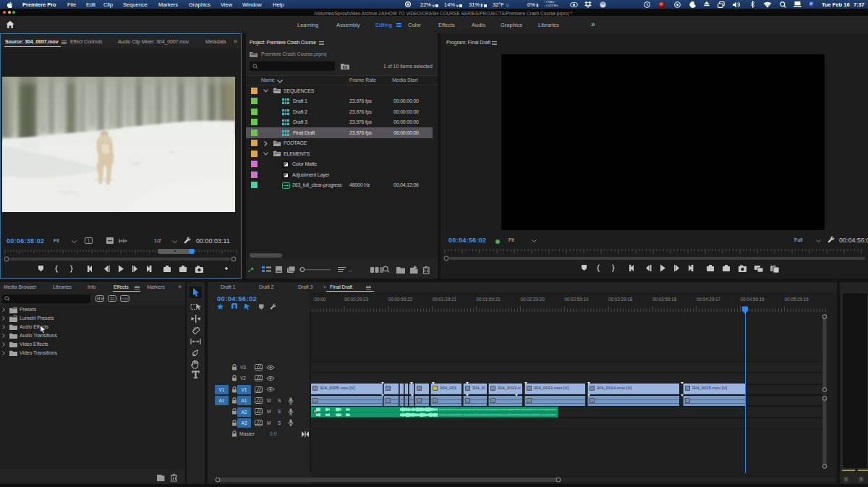 This screenshot has height=487, width=868. I want to click on svg-text: 00:01:29:21, so click(445, 300).